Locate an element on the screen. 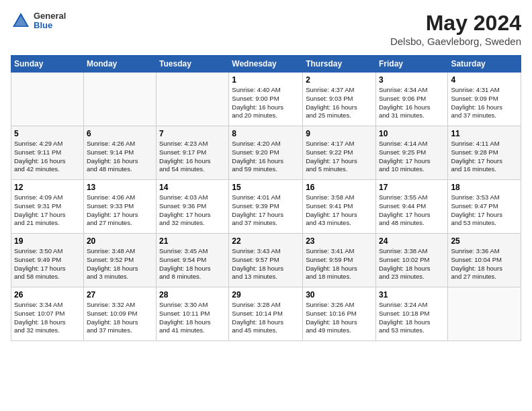 The height and width of the screenshot is (411, 532). day-number: 26 is located at coordinates (47, 295).